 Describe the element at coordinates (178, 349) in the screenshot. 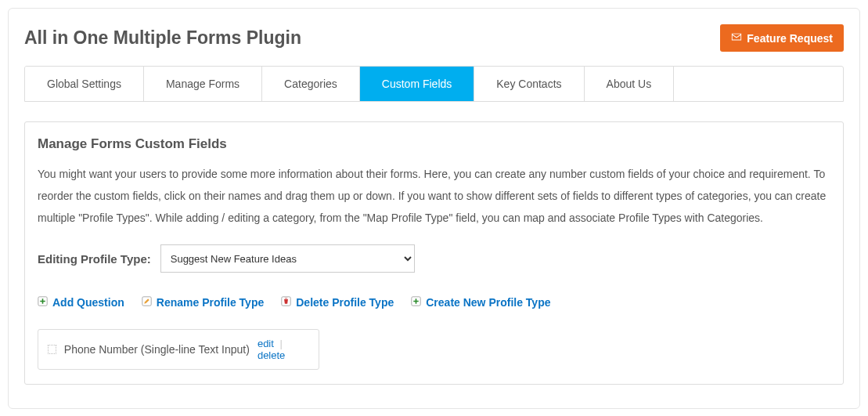

I see `field-row: Phone Number (Single-line Text Input) ed…` at that location.